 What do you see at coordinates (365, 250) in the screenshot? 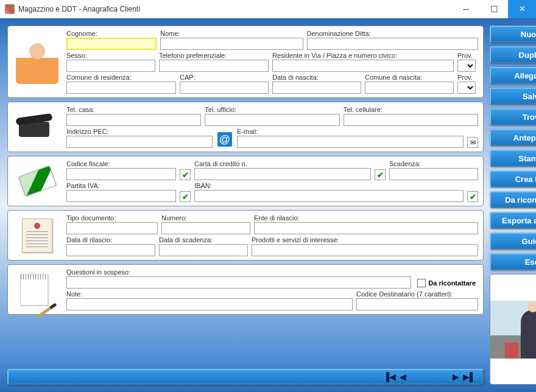
I see `prodotti-input` at bounding box center [365, 250].